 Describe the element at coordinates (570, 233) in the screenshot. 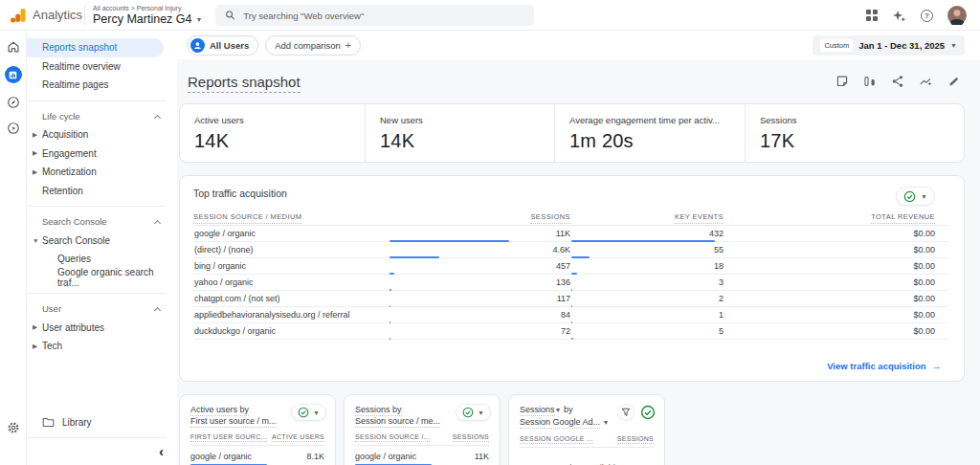

I see `table-row: google / organic 11K 432 $0.00` at that location.